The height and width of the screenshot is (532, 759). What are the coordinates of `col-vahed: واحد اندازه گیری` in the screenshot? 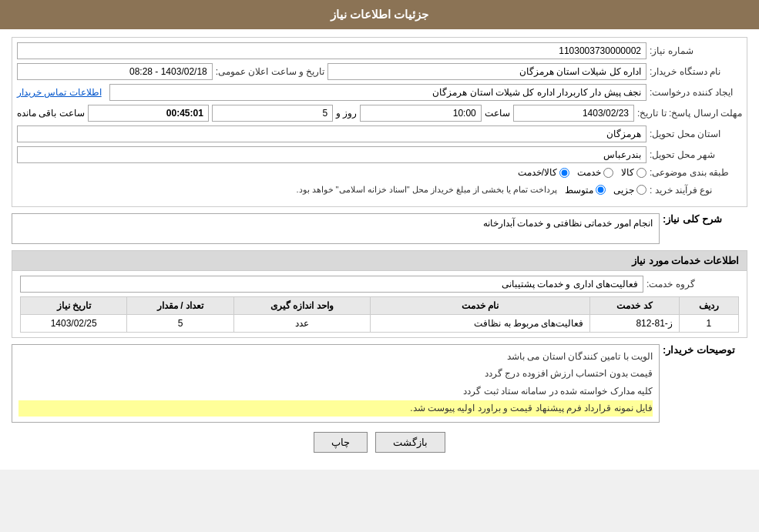 It's located at (302, 306).